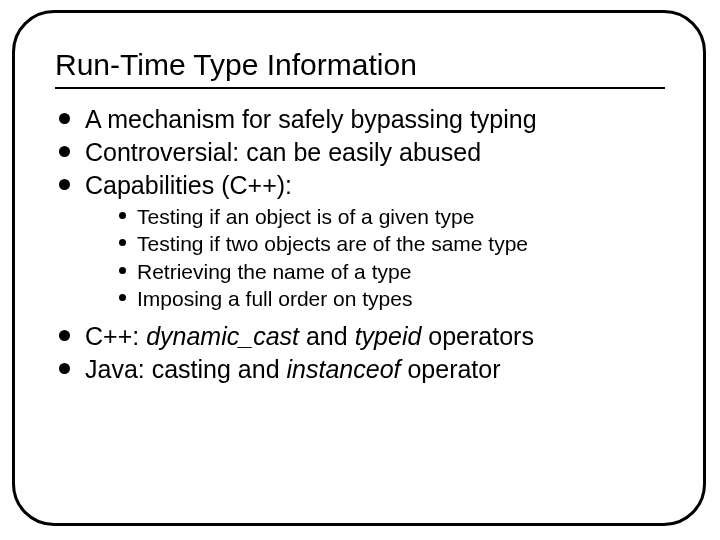 Image resolution: width=720 pixels, height=540 pixels. I want to click on bullet-item: C++: dynamic_cast and typeid operators, so click(365, 336).